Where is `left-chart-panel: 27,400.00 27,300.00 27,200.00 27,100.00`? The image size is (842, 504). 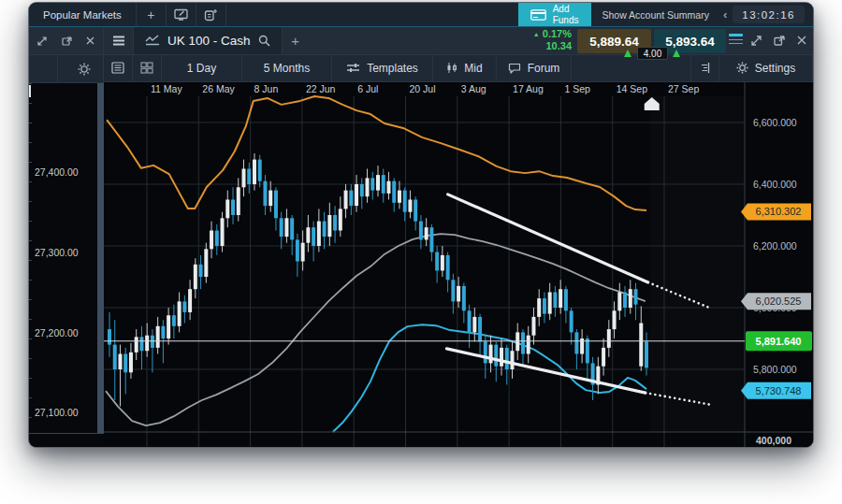
left-chart-panel: 27,400.00 27,300.00 27,200.00 27,100.00 is located at coordinates (66, 238).